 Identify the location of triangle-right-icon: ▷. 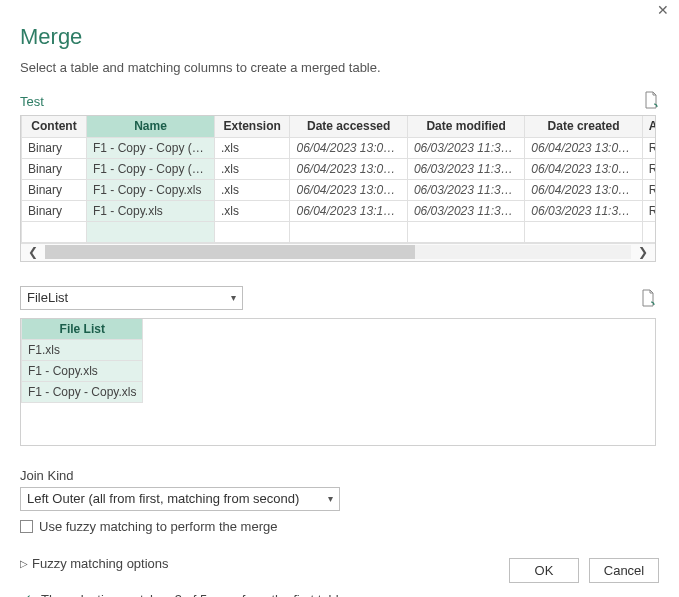
(24, 564).